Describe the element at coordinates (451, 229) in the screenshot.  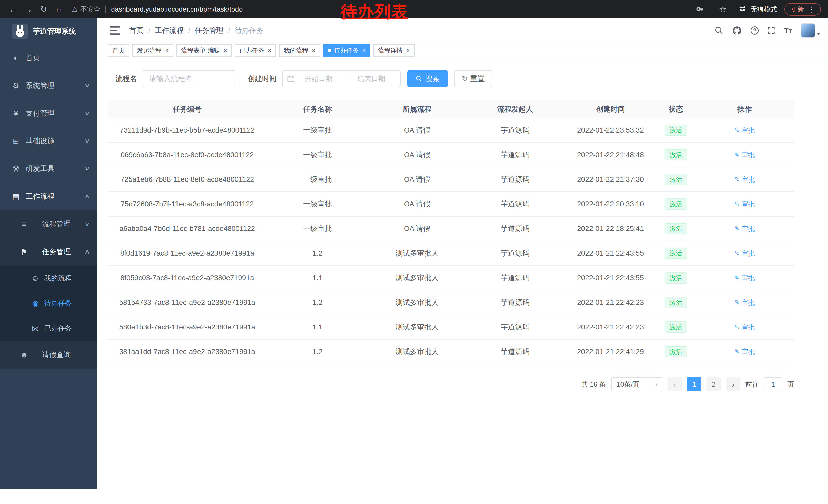
I see `table-row: a6aba0a4-7b6d-11ec-b781-acde48001122 一级审…` at that location.